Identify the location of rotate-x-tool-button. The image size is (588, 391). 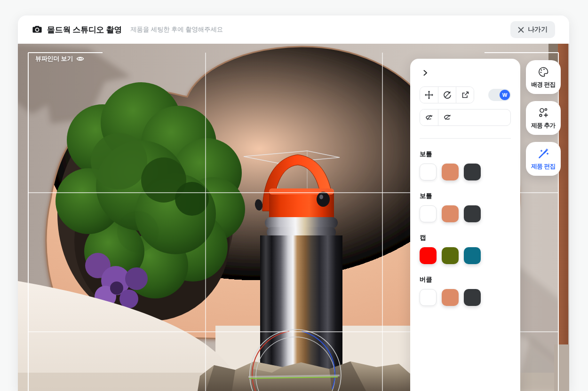
(447, 117).